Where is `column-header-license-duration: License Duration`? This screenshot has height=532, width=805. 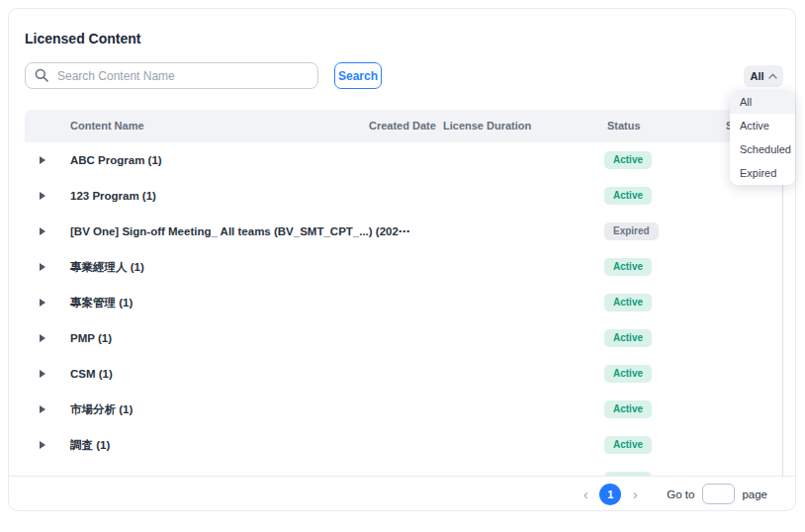 column-header-license-duration: License Duration is located at coordinates (487, 126).